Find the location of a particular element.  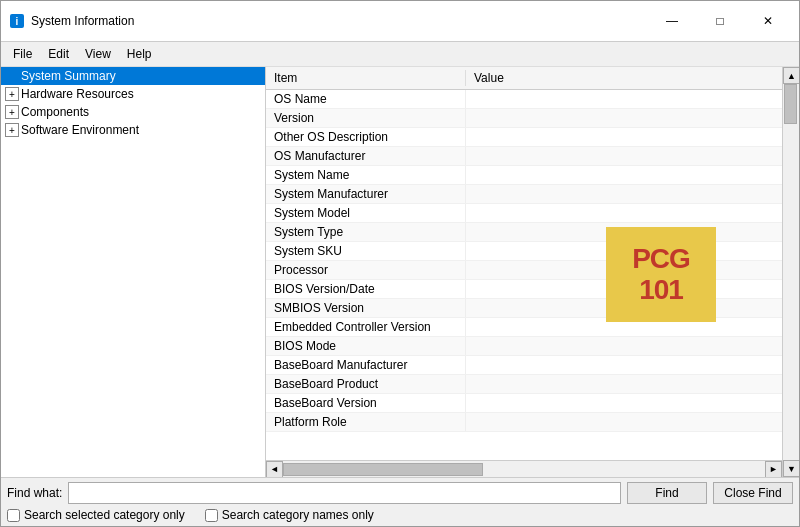

cell-item-14: BaseBoard Manufacturer is located at coordinates (366, 365).